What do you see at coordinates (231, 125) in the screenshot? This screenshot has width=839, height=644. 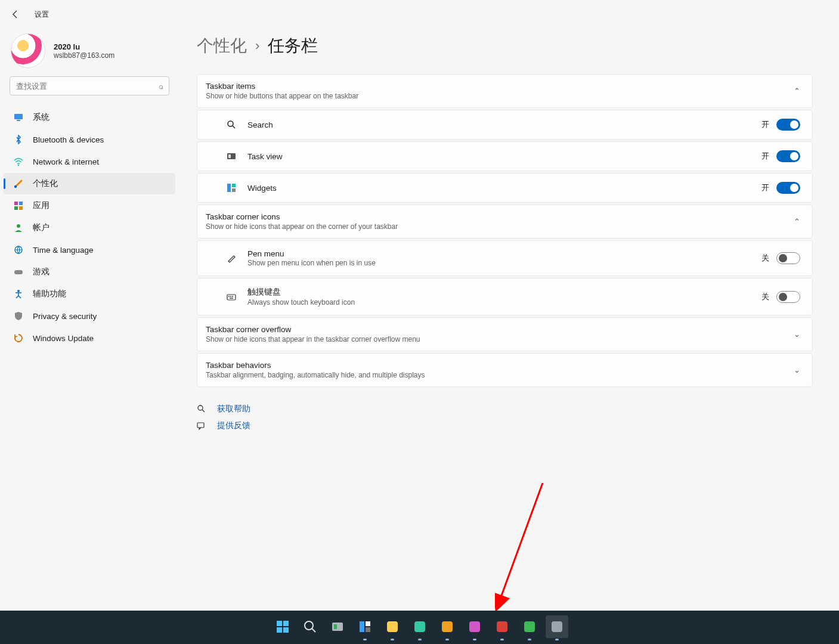 I see `search-icon` at bounding box center [231, 125].